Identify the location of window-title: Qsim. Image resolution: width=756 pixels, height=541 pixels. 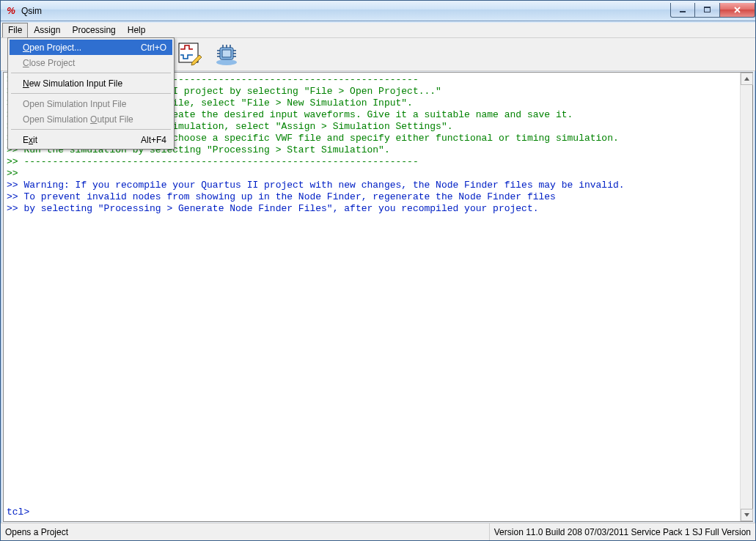
(32, 11).